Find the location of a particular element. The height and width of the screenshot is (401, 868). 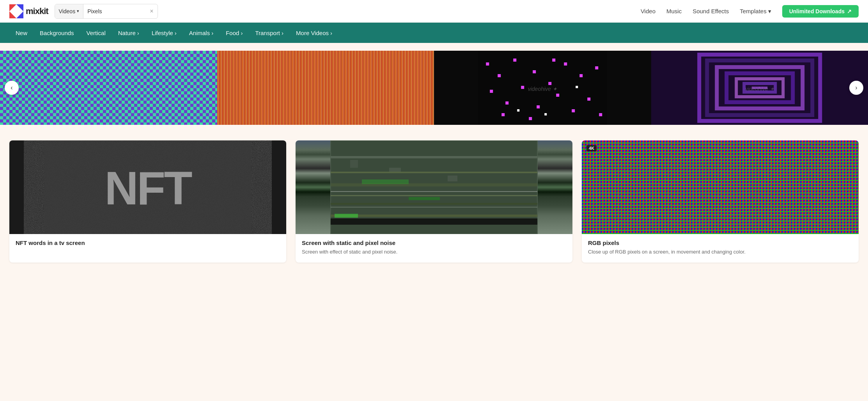

rgb-background is located at coordinates (720, 187).